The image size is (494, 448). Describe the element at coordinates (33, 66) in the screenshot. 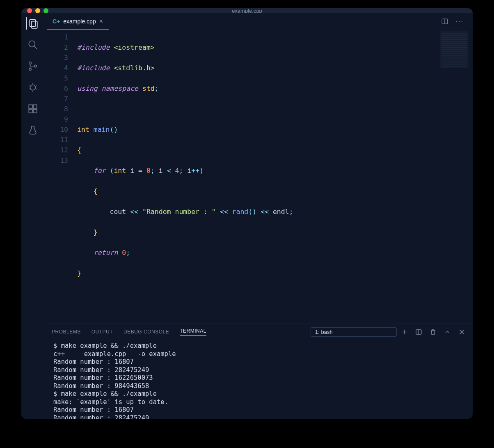

I see `source-control-icon` at that location.